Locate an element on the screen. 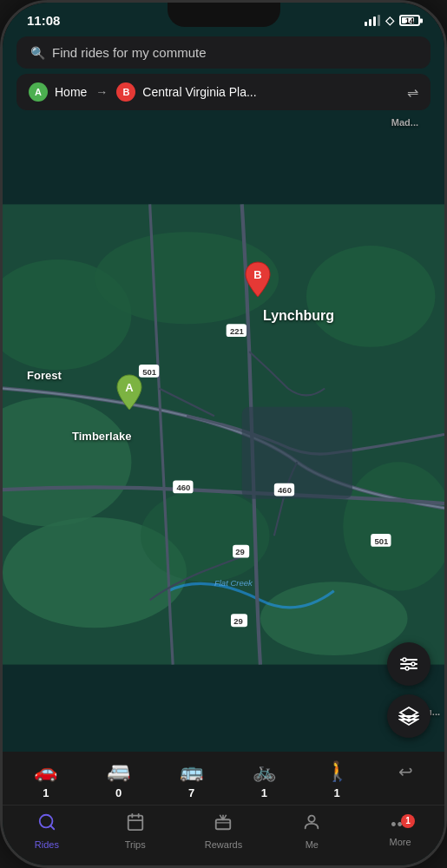 The height and width of the screenshot is (868, 447). search-bar: 🔍 Find rides for my commute is located at coordinates (224, 52).